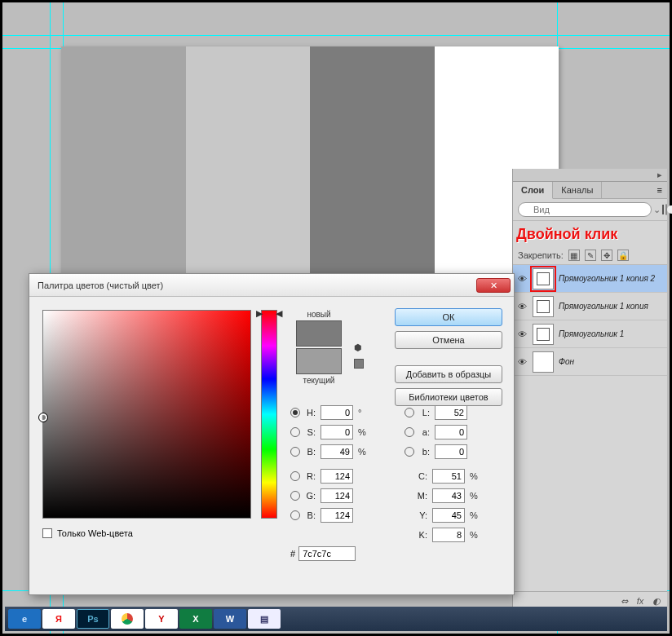 The width and height of the screenshot is (672, 636). I want to click on annotation-text: Двойной клик, so click(590, 235).